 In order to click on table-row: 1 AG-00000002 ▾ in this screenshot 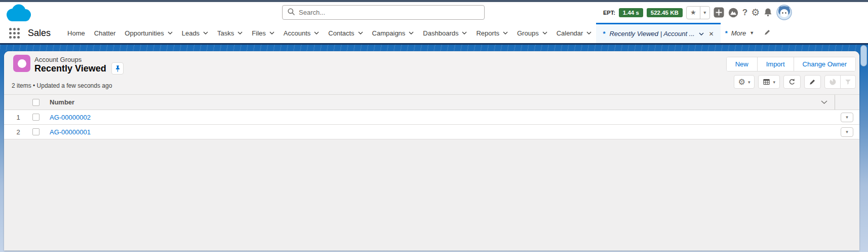, I will do `click(431, 118)`.